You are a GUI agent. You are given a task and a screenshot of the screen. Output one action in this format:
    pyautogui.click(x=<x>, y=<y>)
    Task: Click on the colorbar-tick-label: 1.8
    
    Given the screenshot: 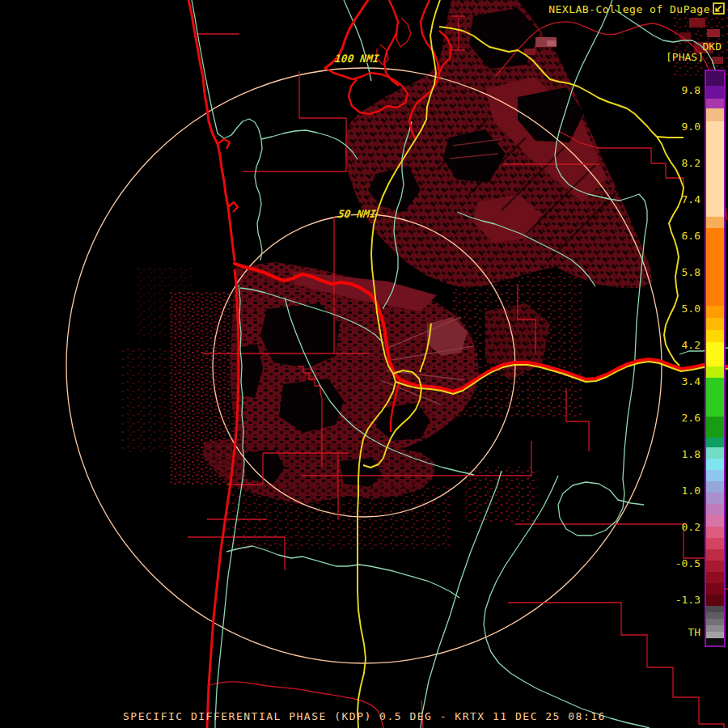 What is the action you would take?
    pyautogui.click(x=681, y=455)
    